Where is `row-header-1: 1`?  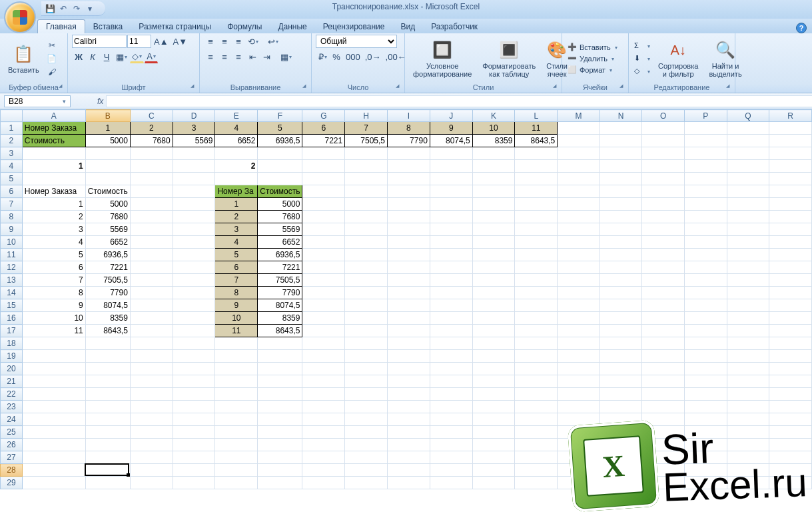 row-header-1: 1 is located at coordinates (12, 128).